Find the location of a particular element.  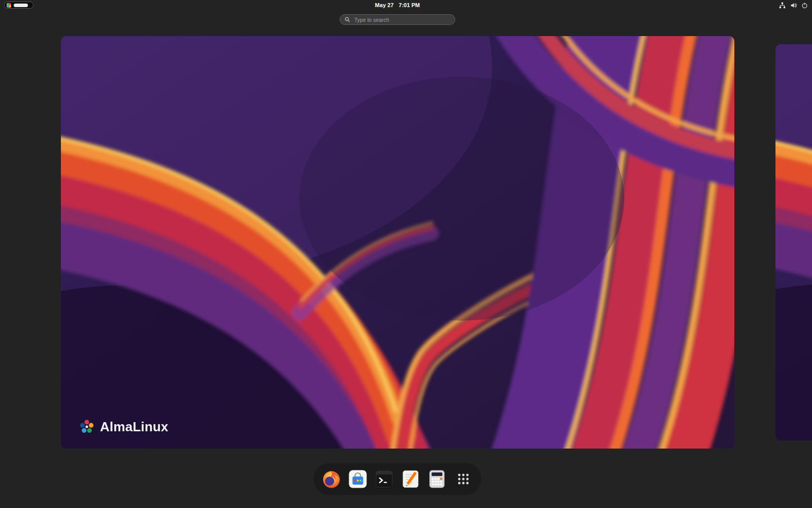

wallpaper-brand-text: AlmaLinux is located at coordinates (134, 427).